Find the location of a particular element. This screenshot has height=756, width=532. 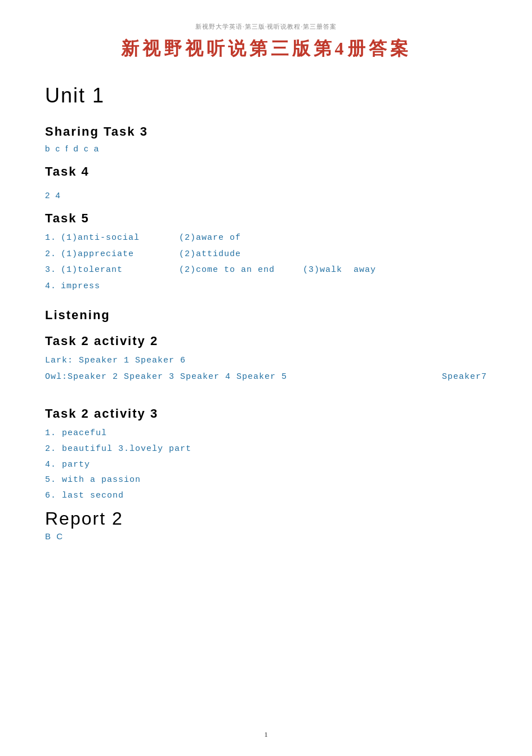

task5-list: 1. (1)anti-social (2)aware of 2. (1)appr… is located at coordinates (266, 262).